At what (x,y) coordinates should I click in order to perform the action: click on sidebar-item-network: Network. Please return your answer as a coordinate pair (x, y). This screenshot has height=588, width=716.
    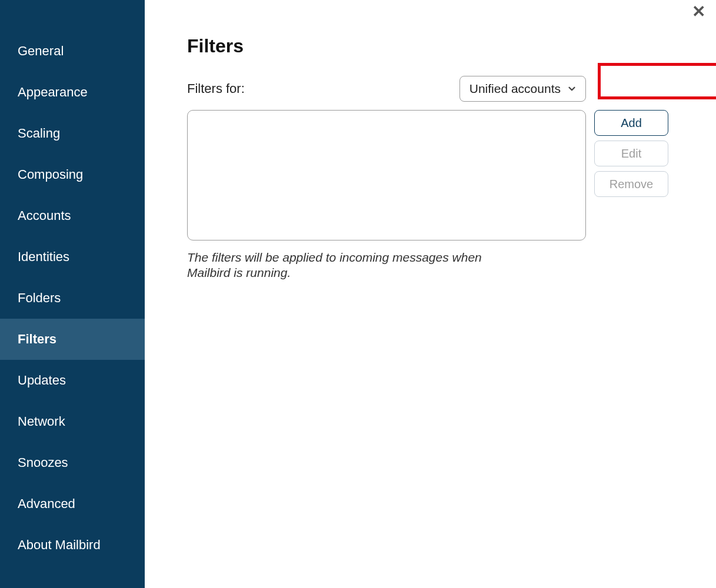
    Looking at the image, I should click on (72, 422).